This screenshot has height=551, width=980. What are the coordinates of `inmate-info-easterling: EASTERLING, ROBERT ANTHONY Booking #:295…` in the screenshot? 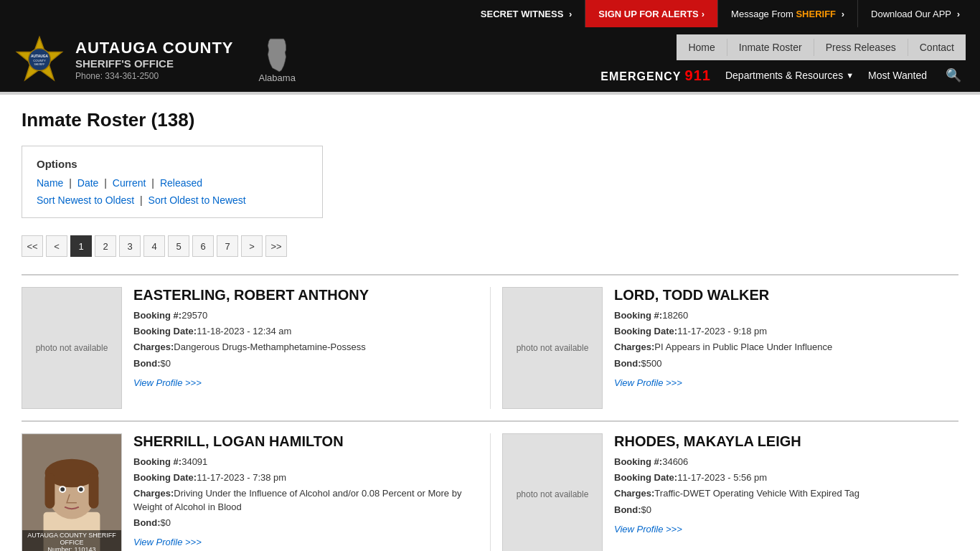 It's located at (306, 348).